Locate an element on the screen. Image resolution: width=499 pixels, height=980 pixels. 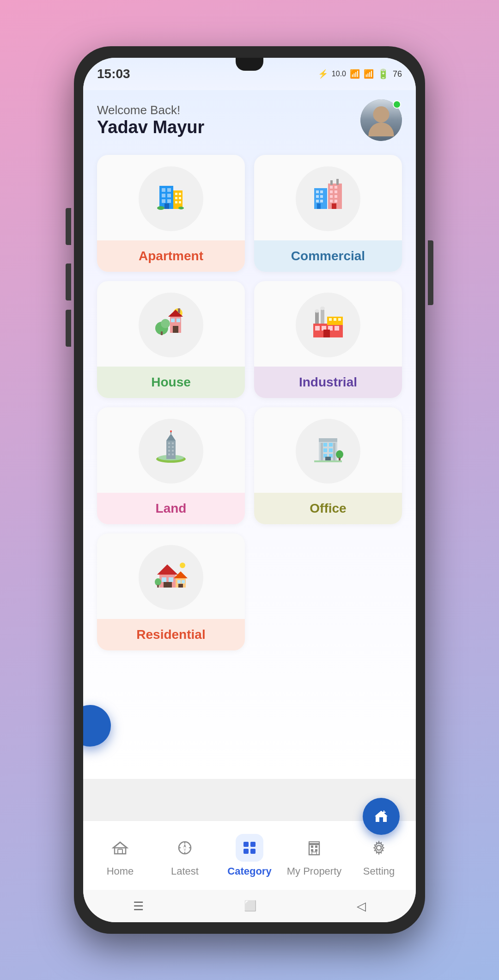
nav-my-property: My Property is located at coordinates (314, 856).